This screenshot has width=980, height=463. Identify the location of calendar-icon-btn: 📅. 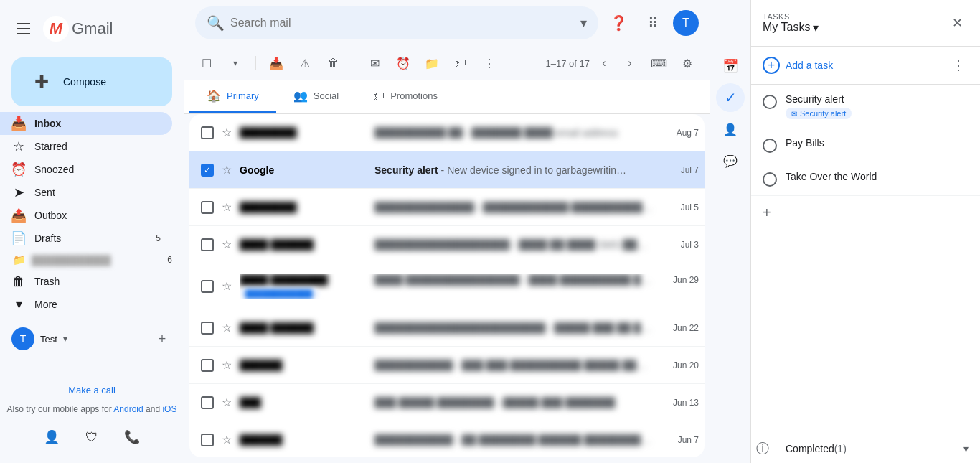
(730, 66).